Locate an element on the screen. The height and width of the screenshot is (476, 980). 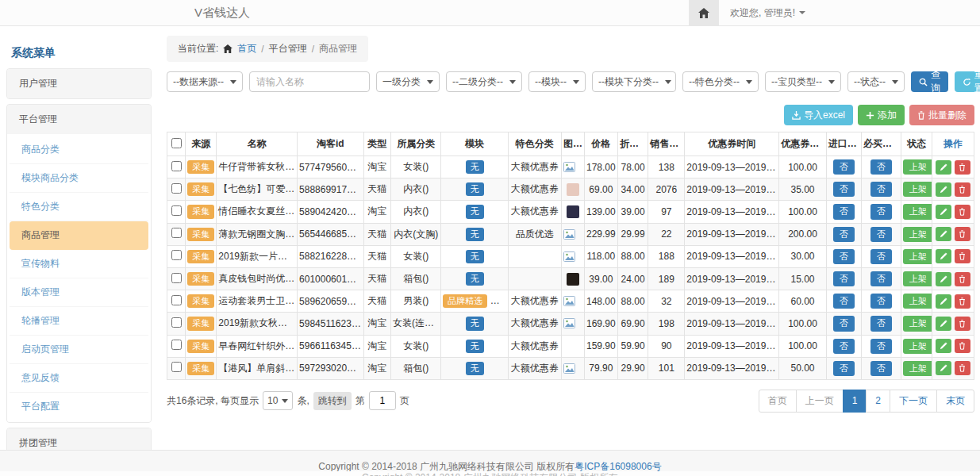
prev-page-button: 上一页 is located at coordinates (820, 401).